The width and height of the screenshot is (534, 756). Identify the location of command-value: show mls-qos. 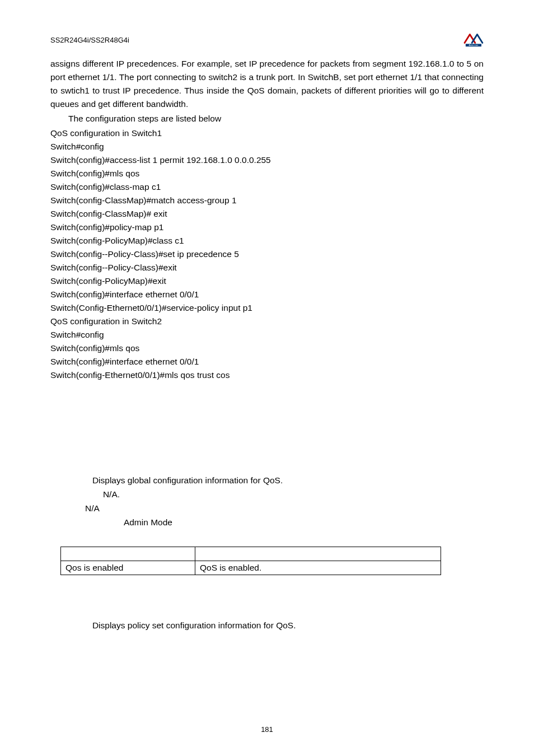
(127, 466).